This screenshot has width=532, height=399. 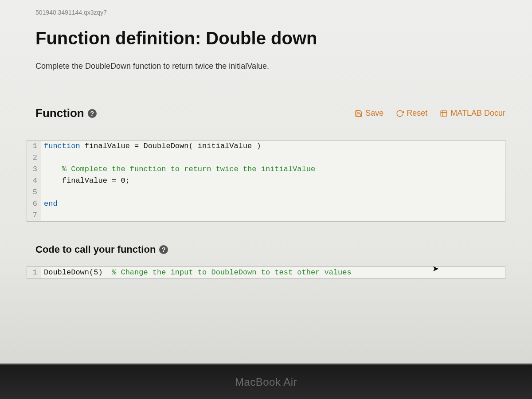 What do you see at coordinates (273, 146) in the screenshot?
I see `code-content: function finalValue = DoubleDown( initia…` at bounding box center [273, 146].